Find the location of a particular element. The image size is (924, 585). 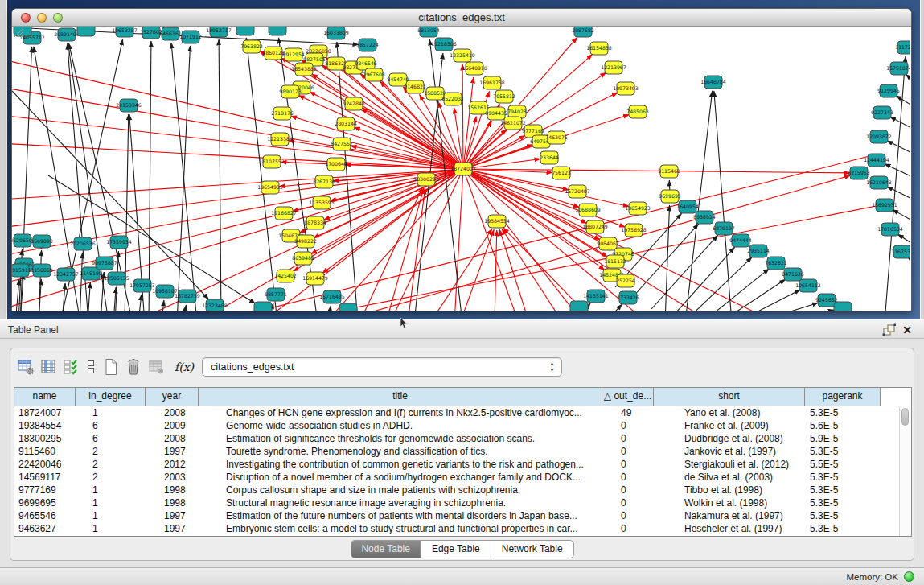

table-row: 1456911722003Disruption of a novel membe… is located at coordinates (463, 477).